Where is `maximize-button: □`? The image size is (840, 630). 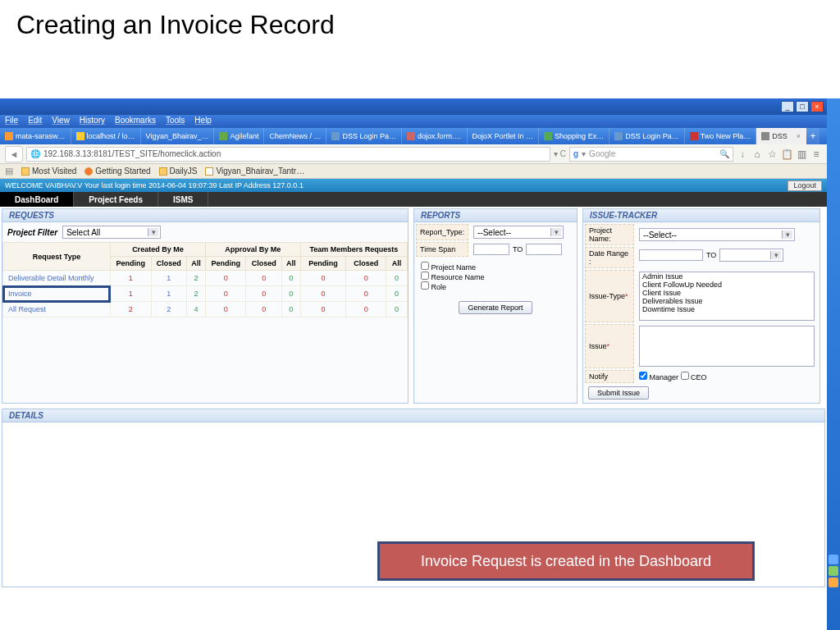
maximize-button: □ is located at coordinates (802, 107).